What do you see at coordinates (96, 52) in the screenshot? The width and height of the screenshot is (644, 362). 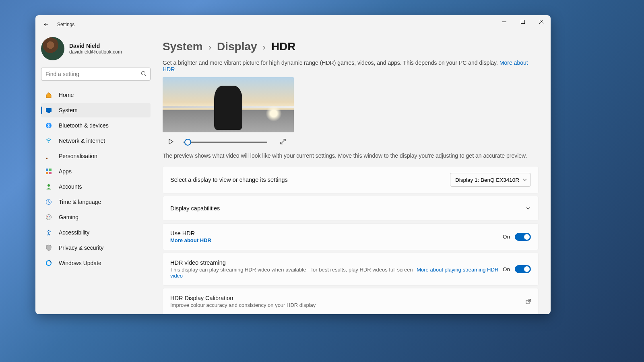 I see `user-email: davidnield@outlook.com` at bounding box center [96, 52].